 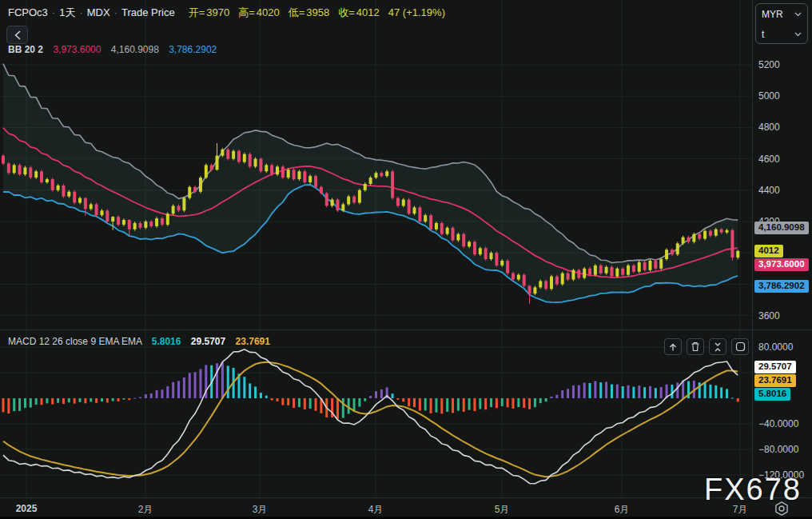 What do you see at coordinates (782, 286) in the screenshot?
I see `price-badge: 3,786.2902` at bounding box center [782, 286].